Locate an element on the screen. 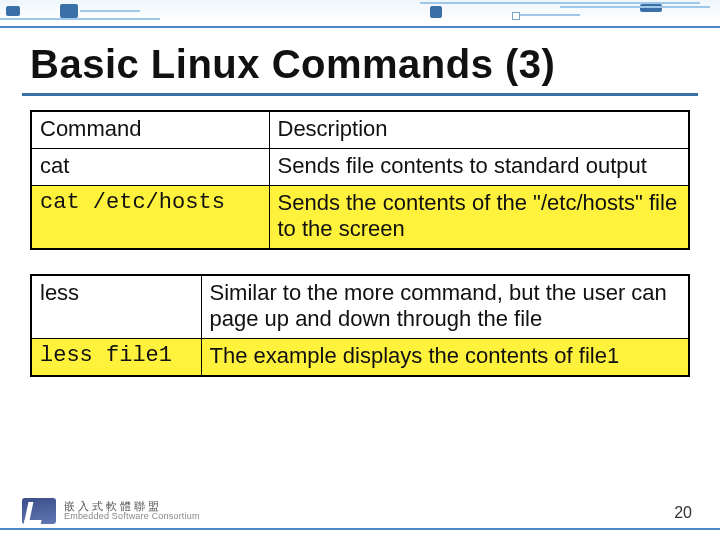 This screenshot has width=720, height=540. cmd-cell: cat /etc/hosts is located at coordinates (150, 218).